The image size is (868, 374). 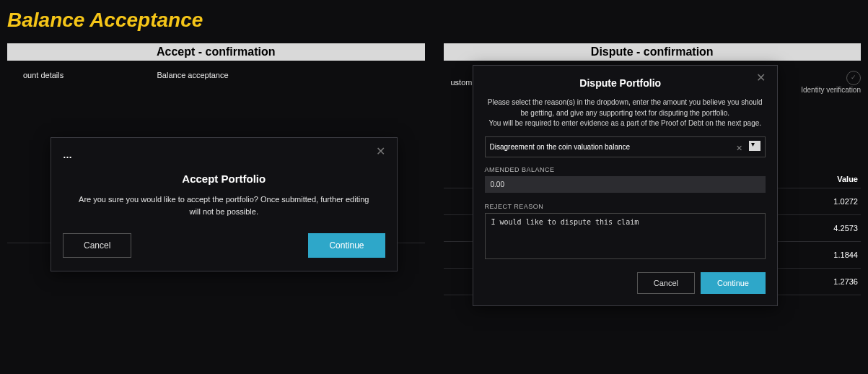 I want to click on step-account-details: ount details, so click(x=90, y=75).